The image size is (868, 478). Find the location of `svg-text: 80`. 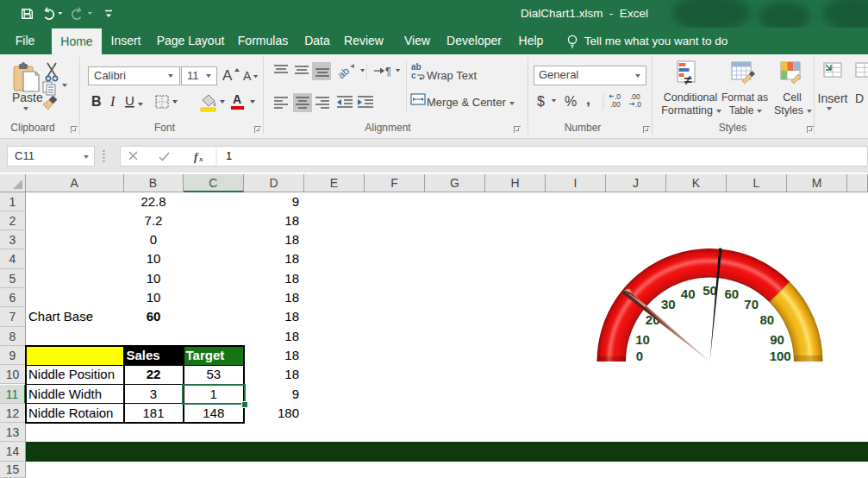

svg-text: 80 is located at coordinates (767, 319).